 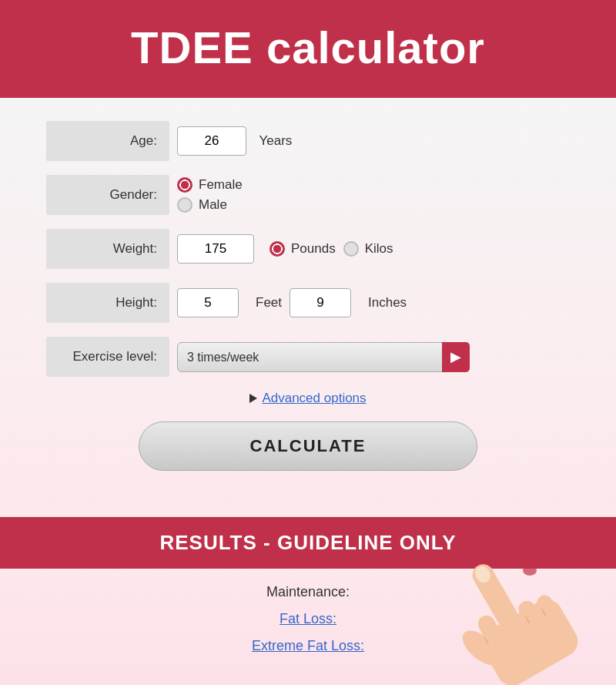 I want to click on gender-group: Female Male, so click(x=209, y=195).